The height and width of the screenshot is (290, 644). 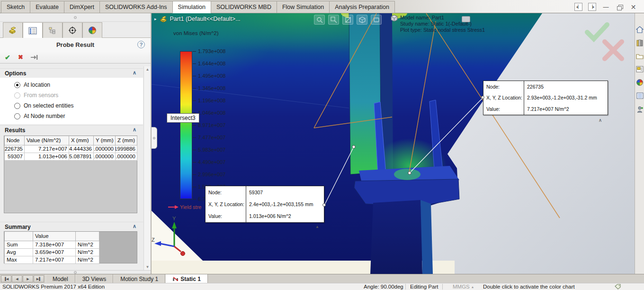 I want to click on panel-scrollbar: ▲ ▼, so click(x=147, y=168).